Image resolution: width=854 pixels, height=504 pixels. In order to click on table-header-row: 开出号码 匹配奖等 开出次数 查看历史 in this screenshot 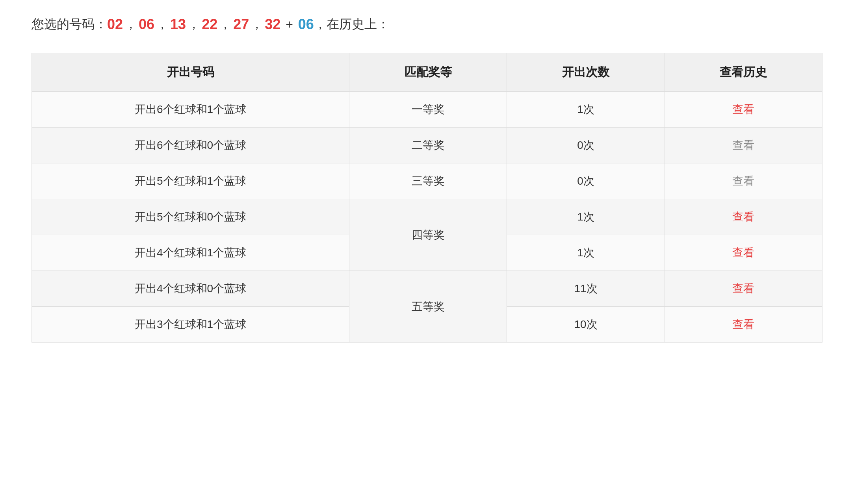, I will do `click(427, 72)`.